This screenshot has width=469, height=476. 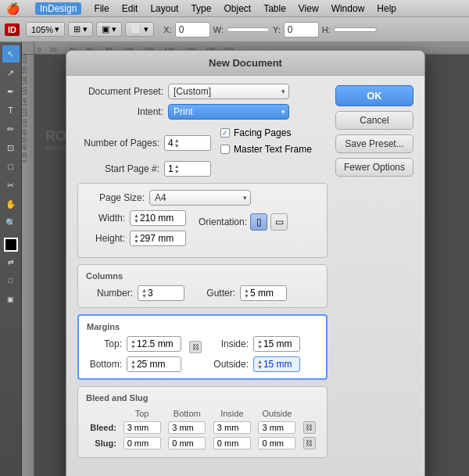 What do you see at coordinates (202, 276) in the screenshot?
I see `columns-label: Columns` at bounding box center [202, 276].